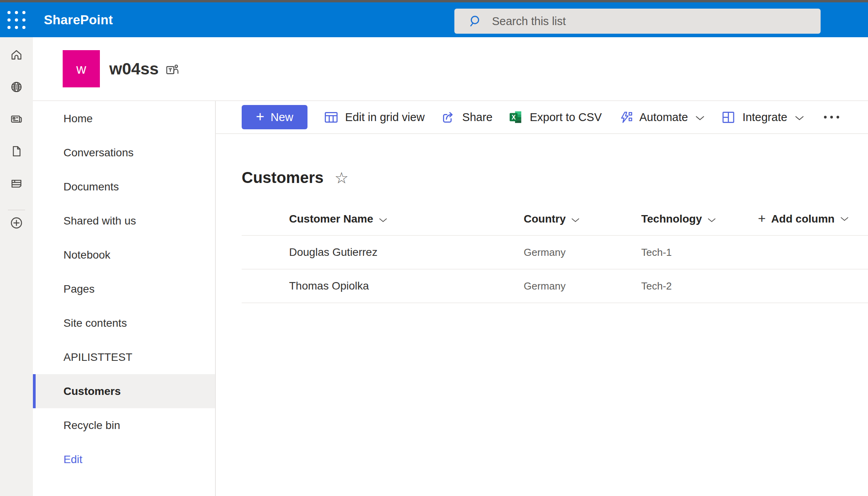 The image size is (868, 496). What do you see at coordinates (124, 186) in the screenshot?
I see `nav-item-documents: Documents` at bounding box center [124, 186].